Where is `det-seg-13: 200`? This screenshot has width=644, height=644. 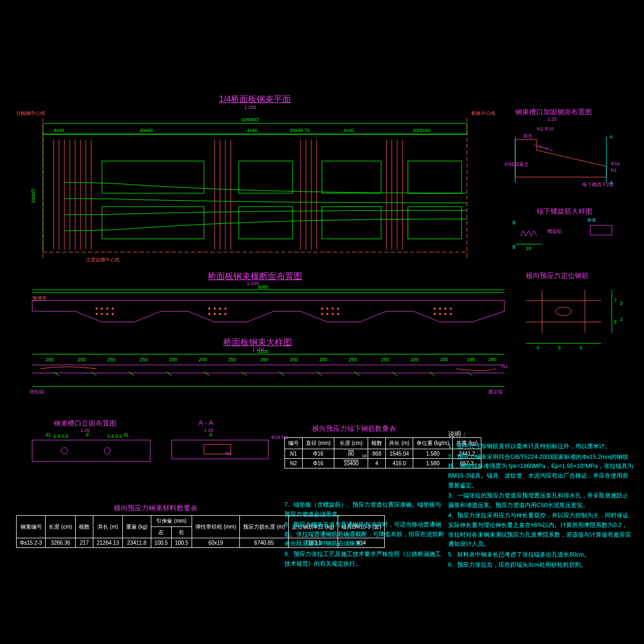 det-seg-13: 200 is located at coordinates (444, 360).